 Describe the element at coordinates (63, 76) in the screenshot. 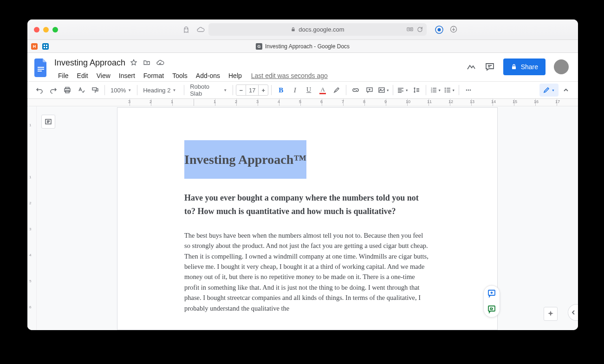

I see `menu-file: File` at that location.